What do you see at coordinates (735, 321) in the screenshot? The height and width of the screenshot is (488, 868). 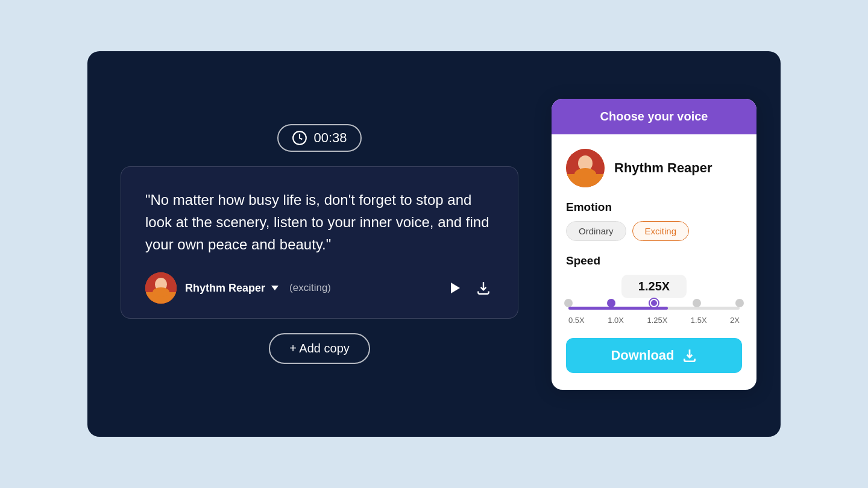 I see `speed-label-4: 2X` at bounding box center [735, 321].